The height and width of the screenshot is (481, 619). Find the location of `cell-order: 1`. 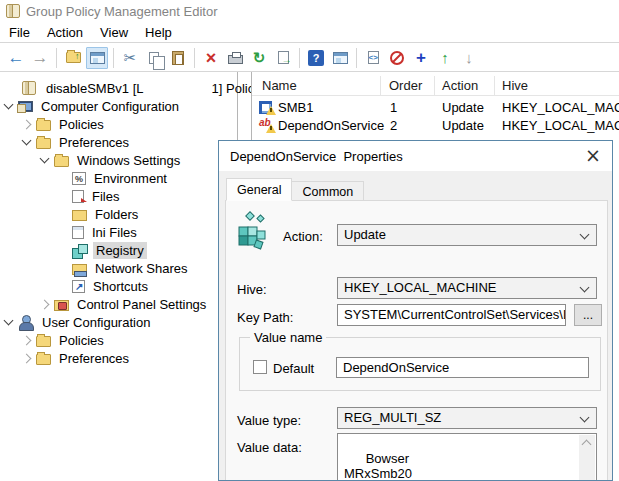

cell-order: 1 is located at coordinates (394, 108).